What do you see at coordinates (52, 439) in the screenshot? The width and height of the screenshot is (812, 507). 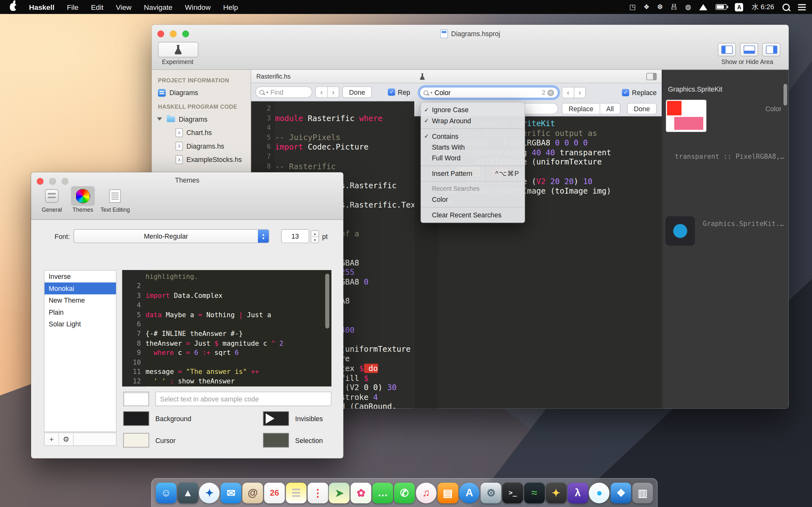 I see `add-theme-button: +` at bounding box center [52, 439].